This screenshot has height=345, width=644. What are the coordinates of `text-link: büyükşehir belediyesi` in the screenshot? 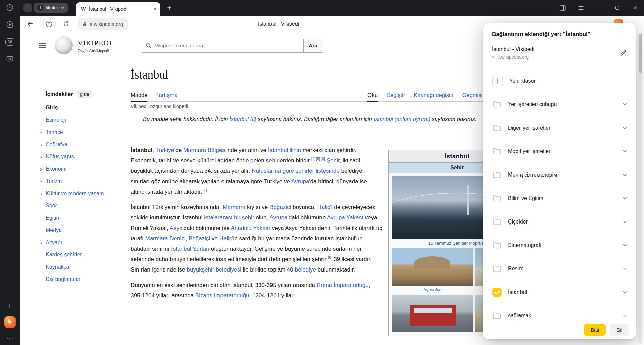 It's located at (214, 270).